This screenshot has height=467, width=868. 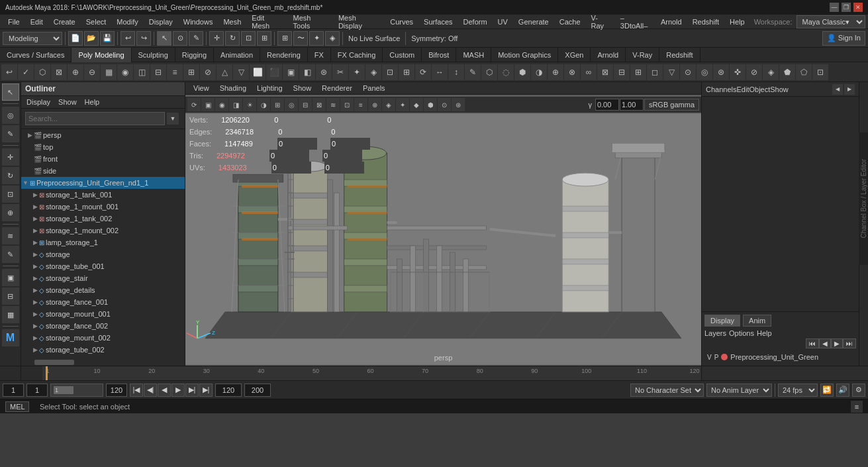 What do you see at coordinates (11, 115) in the screenshot?
I see `lasso-tool-btn: ◎` at bounding box center [11, 115].